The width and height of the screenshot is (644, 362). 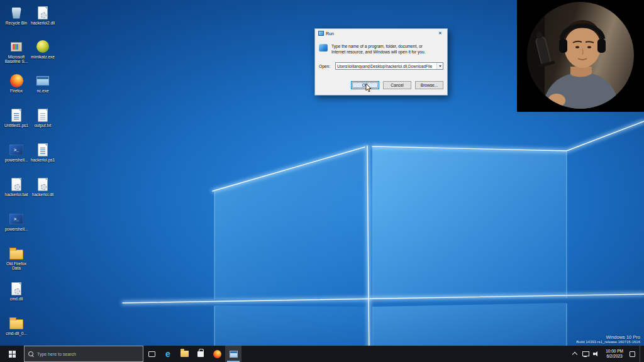 What do you see at coordinates (608, 337) in the screenshot?
I see `watermark-edition: Windows 10 Pro` at bounding box center [608, 337].